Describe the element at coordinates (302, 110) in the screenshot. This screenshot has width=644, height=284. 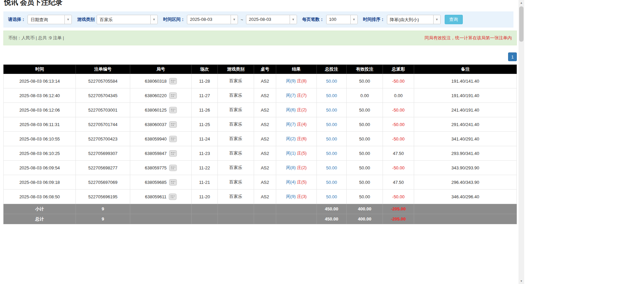
I see `result-banker: 庄(2)` at that location.